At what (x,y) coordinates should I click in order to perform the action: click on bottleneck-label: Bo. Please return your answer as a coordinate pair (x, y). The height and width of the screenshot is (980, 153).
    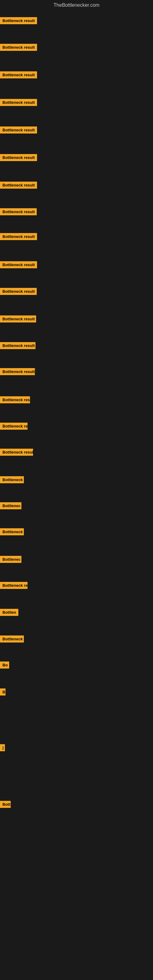
    Looking at the image, I should click on (5, 665).